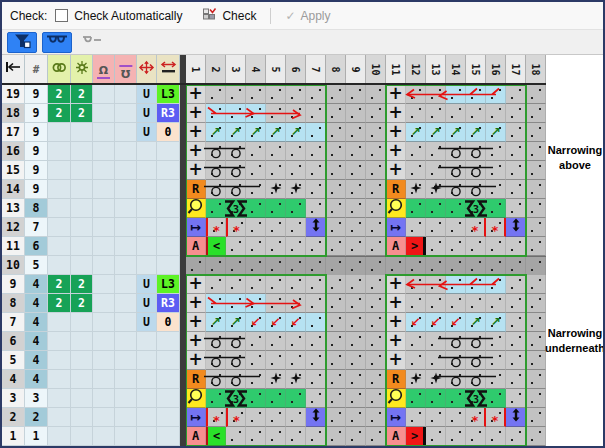 The height and width of the screenshot is (448, 605). Describe the element at coordinates (236, 360) in the screenshot. I see `grid-cell-r5c3` at that location.